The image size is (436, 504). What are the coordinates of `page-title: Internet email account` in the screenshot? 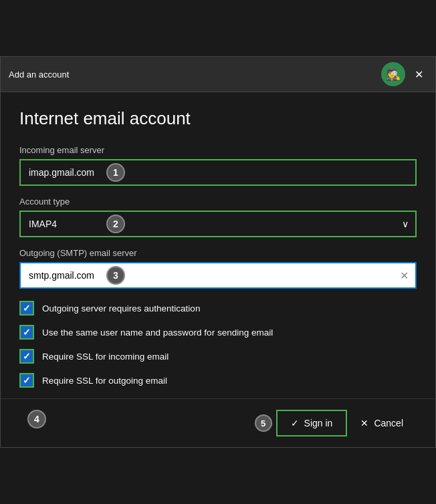 It's located at (218, 119).